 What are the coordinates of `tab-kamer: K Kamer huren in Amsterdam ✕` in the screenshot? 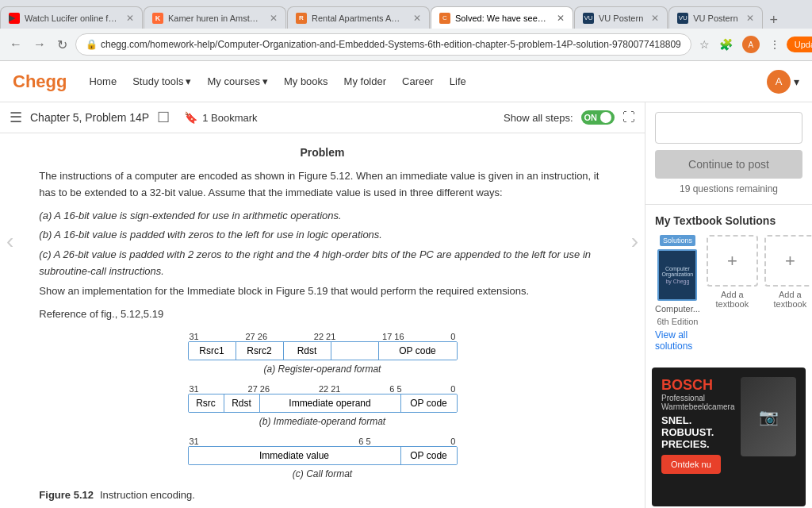 It's located at (215, 17).